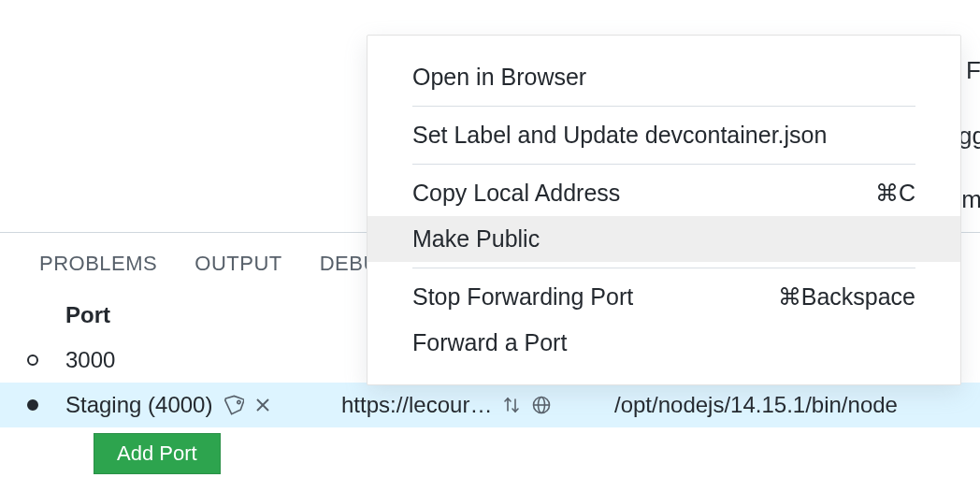 The image size is (980, 492). Describe the element at coordinates (238, 264) in the screenshot. I see `tab-output: OUTPUT` at that location.